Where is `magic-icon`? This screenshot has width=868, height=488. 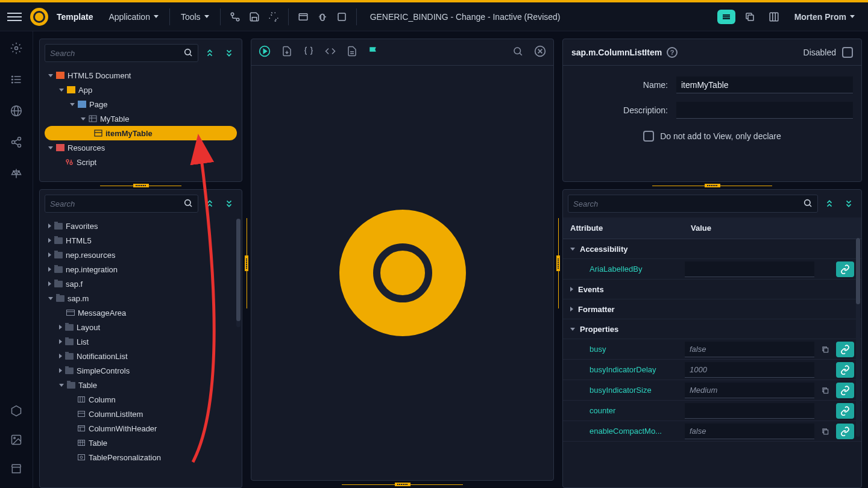
magic-icon is located at coordinates (274, 17).